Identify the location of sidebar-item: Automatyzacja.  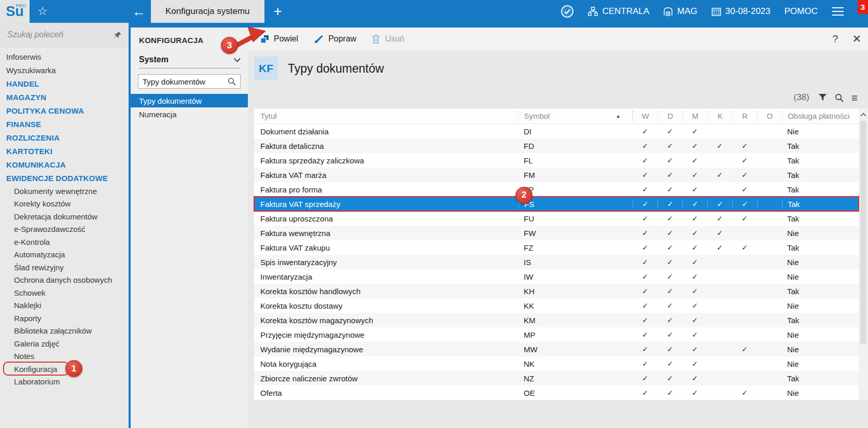
(64, 255).